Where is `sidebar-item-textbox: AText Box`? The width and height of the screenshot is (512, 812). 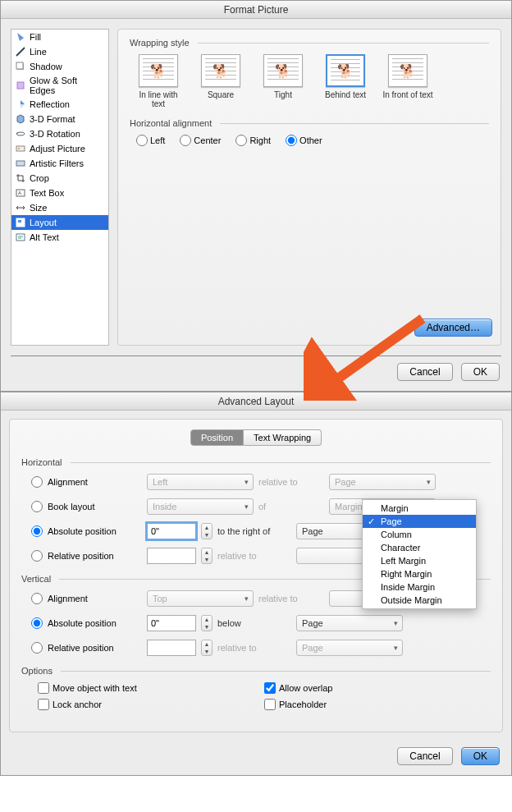
sidebar-item-textbox: AText Box is located at coordinates (60, 193).